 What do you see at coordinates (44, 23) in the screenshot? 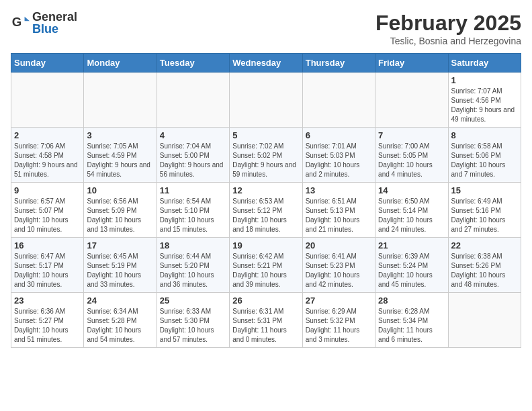
I see `logo: G General Blue` at bounding box center [44, 23].